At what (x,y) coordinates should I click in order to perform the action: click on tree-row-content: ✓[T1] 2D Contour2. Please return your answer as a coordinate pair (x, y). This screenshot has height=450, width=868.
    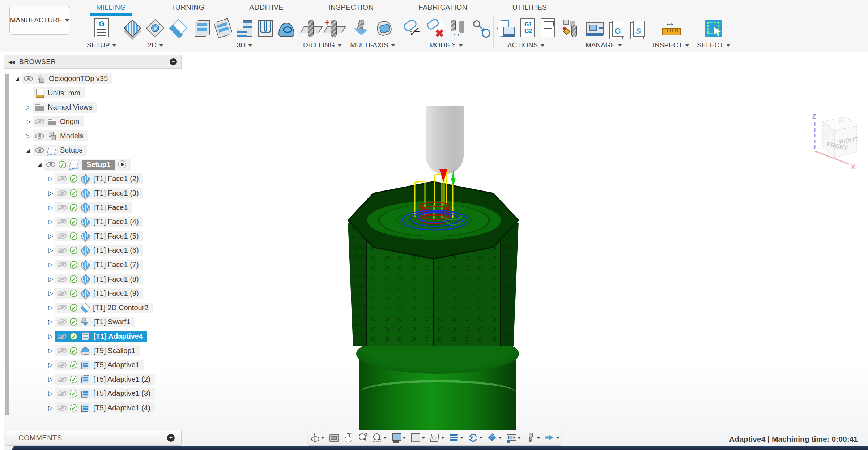
    Looking at the image, I should click on (104, 308).